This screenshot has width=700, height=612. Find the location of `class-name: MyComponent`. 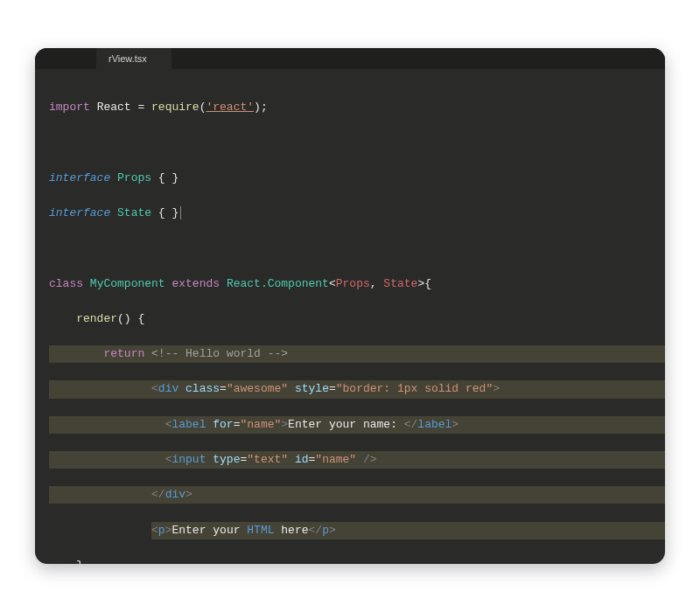

class-name: MyComponent is located at coordinates (128, 283).